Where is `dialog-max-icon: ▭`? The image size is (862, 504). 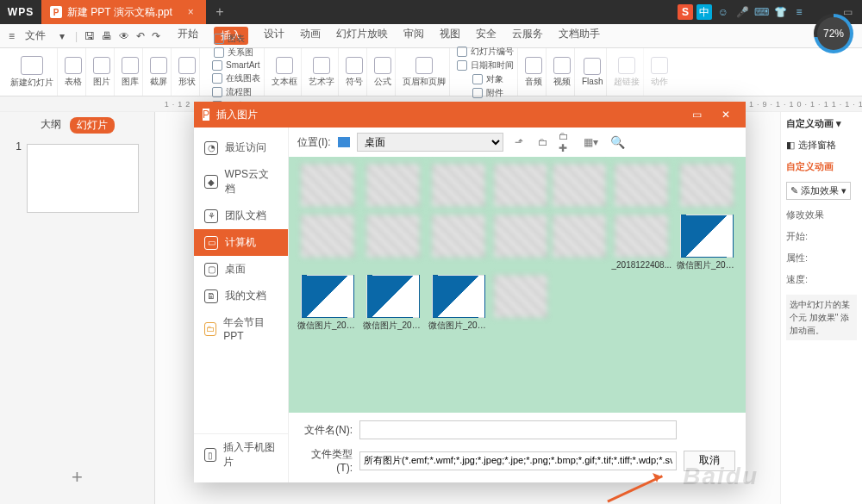 dialog-max-icon: ▭ is located at coordinates (696, 115).